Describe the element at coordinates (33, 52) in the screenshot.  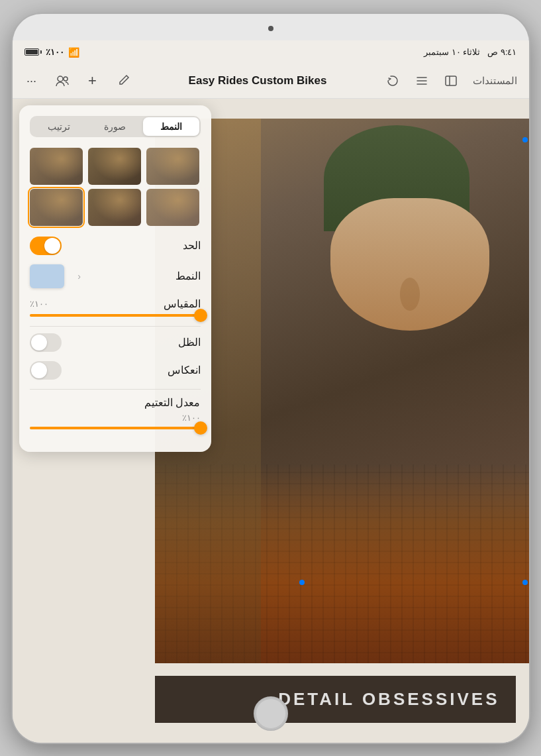
I see `battery-icon` at that location.